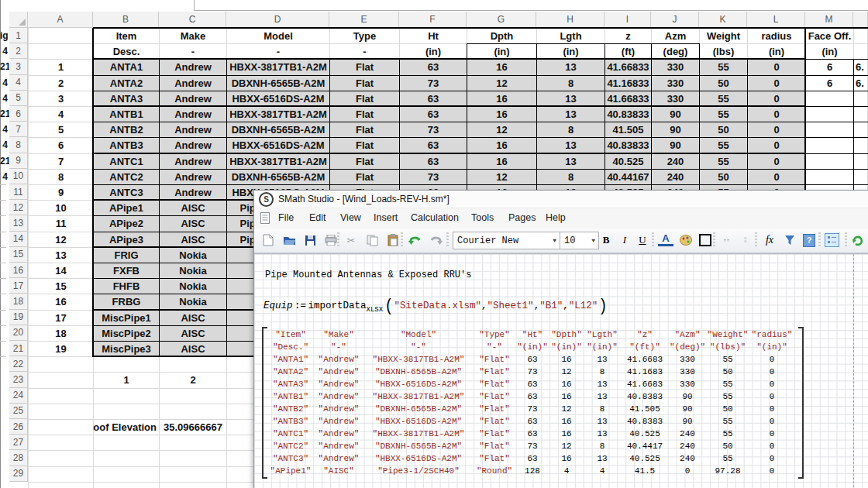 Image resolution: width=868 pixels, height=488 pixels. Describe the element at coordinates (393, 240) in the screenshot. I see `paste-icon` at that location.